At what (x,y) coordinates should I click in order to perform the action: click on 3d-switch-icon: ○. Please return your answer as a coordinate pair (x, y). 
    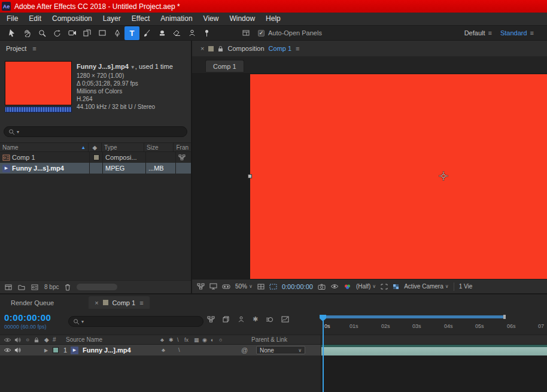
    Looking at the image, I should click on (220, 340).